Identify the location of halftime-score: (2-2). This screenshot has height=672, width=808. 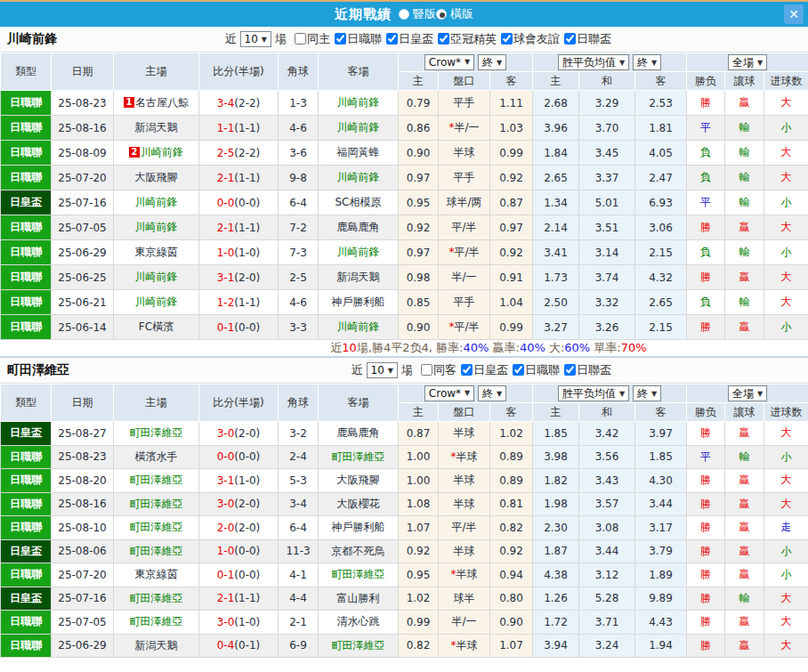
(247, 103).